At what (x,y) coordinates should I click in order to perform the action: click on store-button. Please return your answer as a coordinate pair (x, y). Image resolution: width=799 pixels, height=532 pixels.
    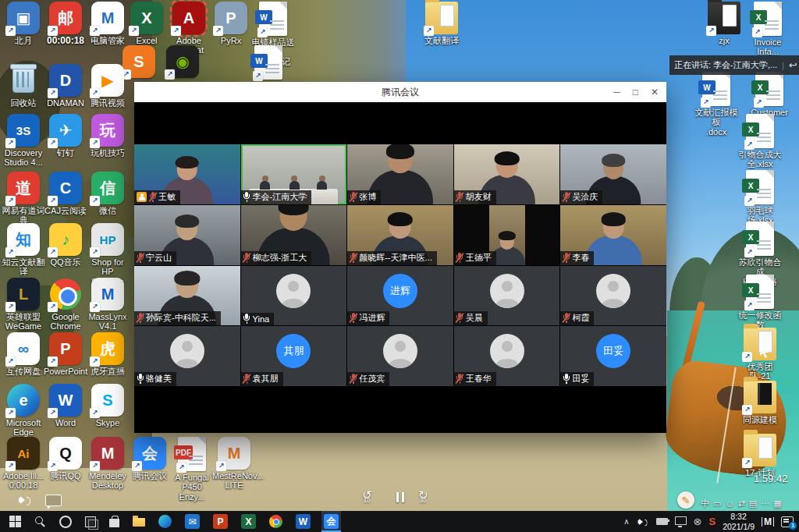
    Looking at the image, I should click on (114, 521).